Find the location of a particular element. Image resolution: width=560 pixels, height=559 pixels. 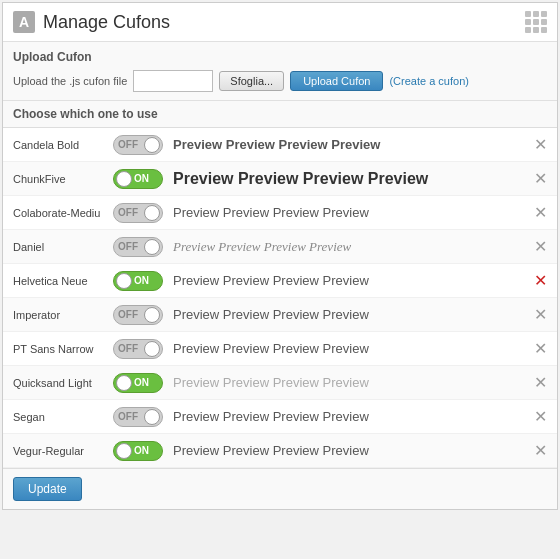

footer-bar: Update is located at coordinates (280, 488).